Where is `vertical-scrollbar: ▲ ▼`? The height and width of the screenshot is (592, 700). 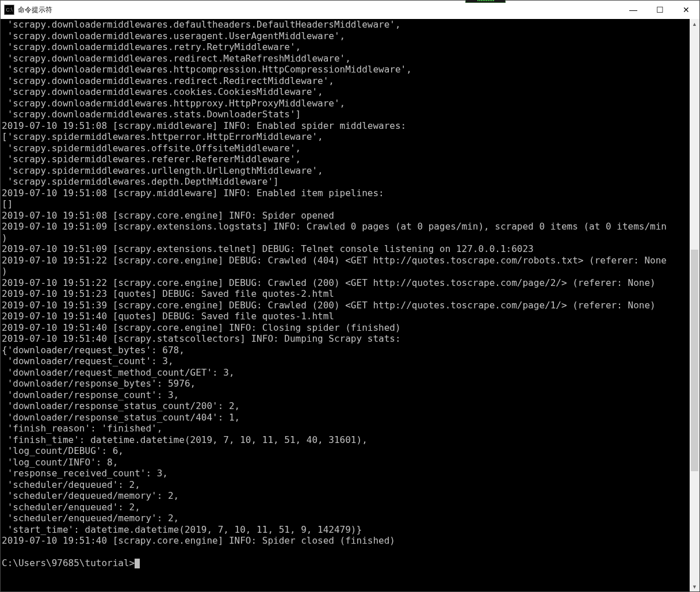 vertical-scrollbar: ▲ ▼ is located at coordinates (695, 305).